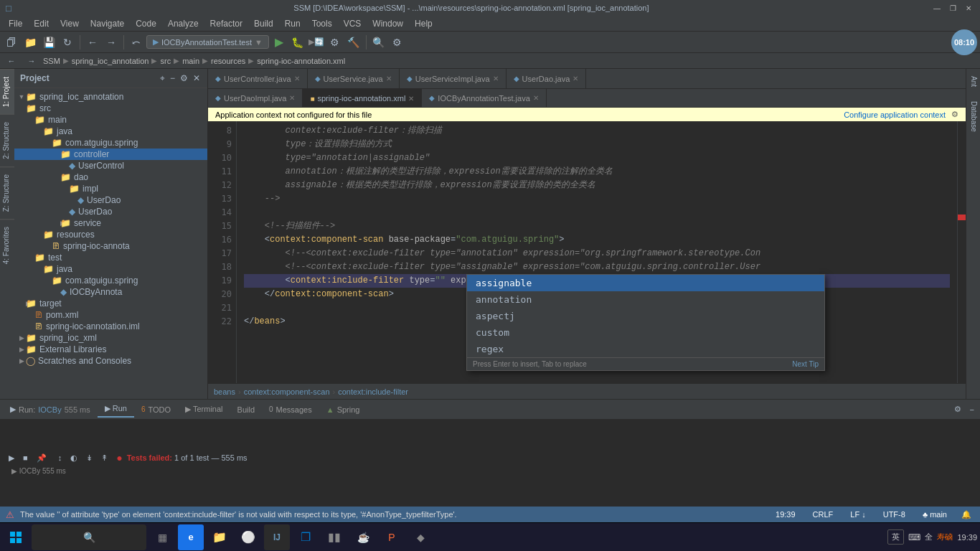  I want to click on bc-beans: beans, so click(225, 392).